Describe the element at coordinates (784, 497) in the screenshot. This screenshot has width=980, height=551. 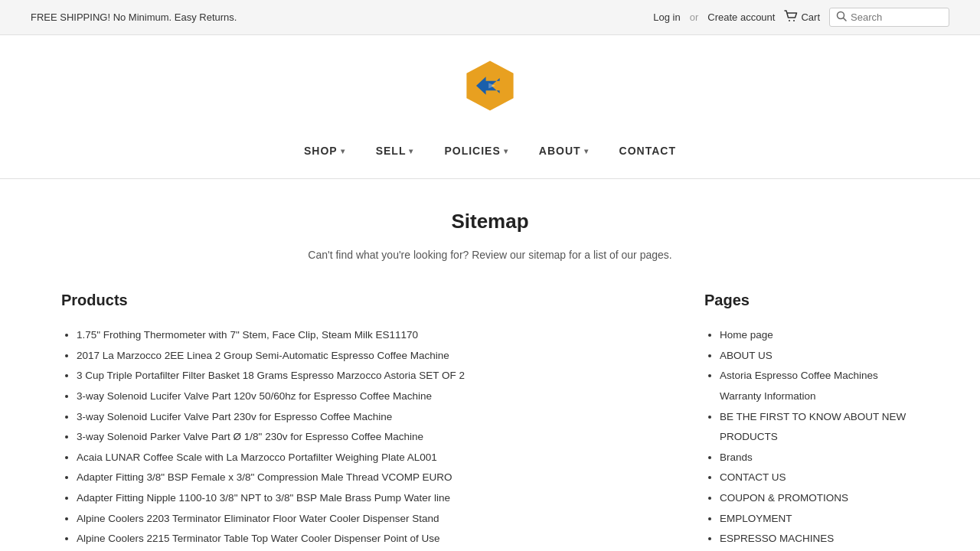
I see `page-link: COUPON & PROMOTIONS` at that location.